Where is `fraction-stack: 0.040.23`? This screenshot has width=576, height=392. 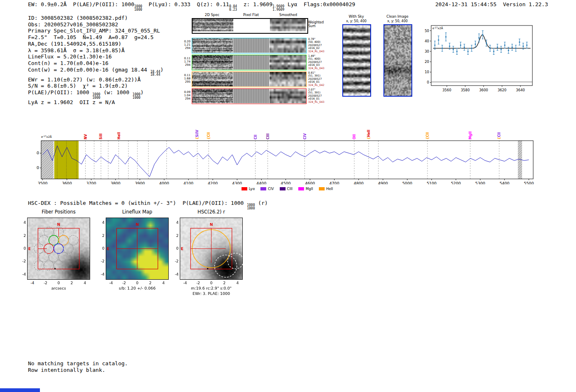 fraction-stack: 0.040.23 is located at coordinates (233, 8).